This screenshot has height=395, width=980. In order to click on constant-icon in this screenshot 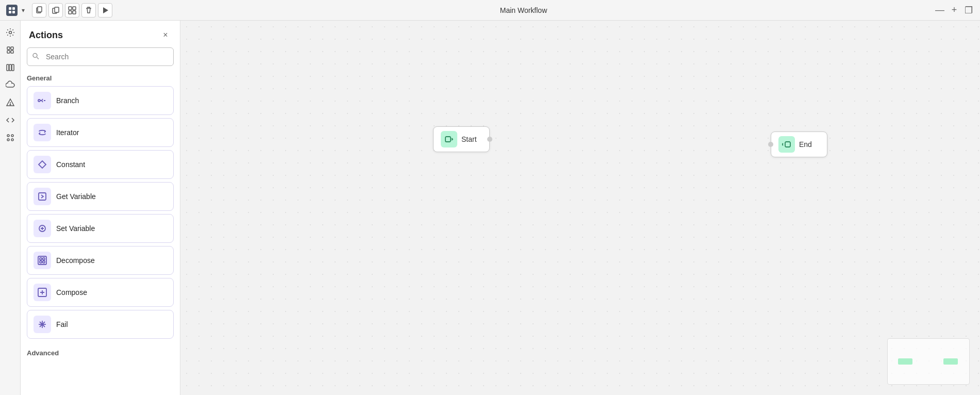, I will do `click(42, 164)`.